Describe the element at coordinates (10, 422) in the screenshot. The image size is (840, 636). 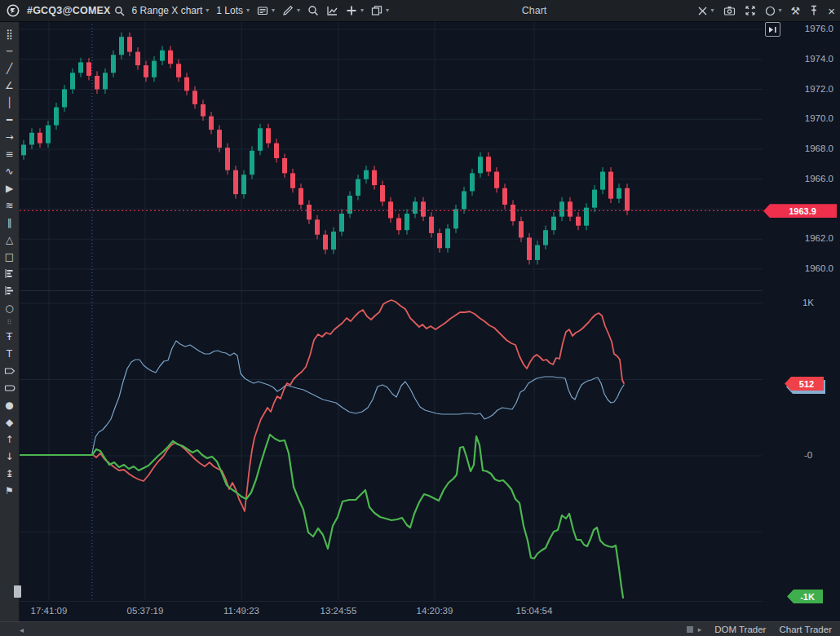
I see `diamond-marker-tool-icon: ◆` at that location.